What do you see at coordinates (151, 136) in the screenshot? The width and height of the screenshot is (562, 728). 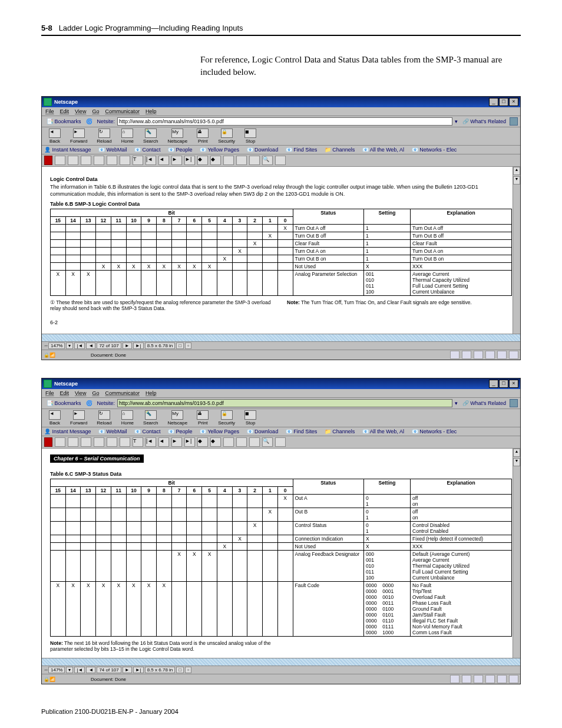 I see `search-button: 🔦Search` at bounding box center [151, 136].